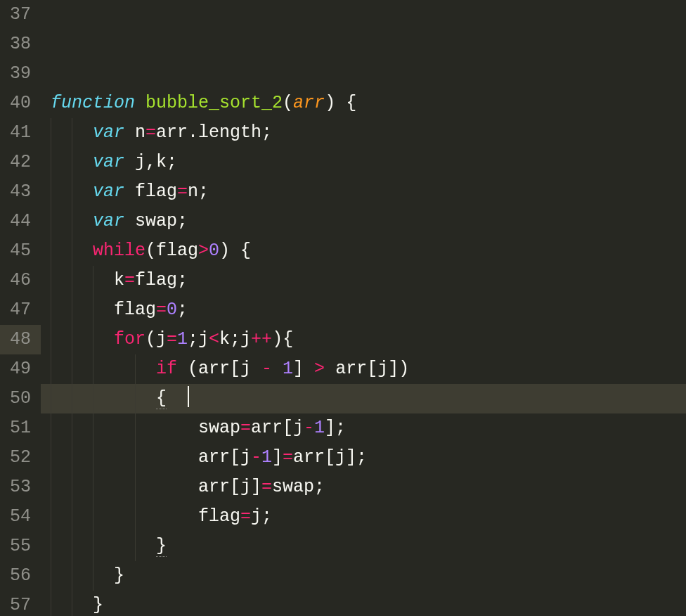 The image size is (686, 616). I want to click on code-line: var n=arr.length;, so click(363, 133).